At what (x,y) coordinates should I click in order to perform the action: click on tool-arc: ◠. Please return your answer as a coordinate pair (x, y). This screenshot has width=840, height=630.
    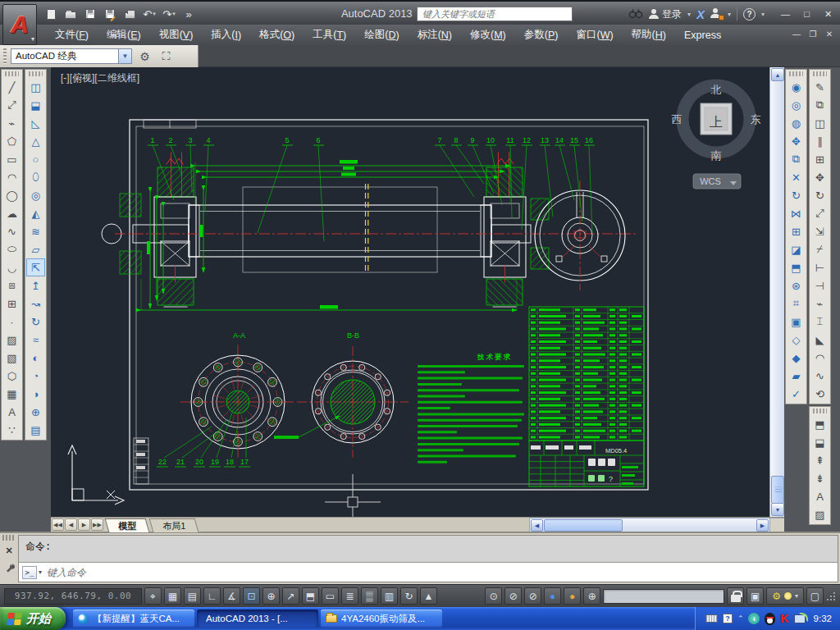
    Looking at the image, I should click on (11, 177).